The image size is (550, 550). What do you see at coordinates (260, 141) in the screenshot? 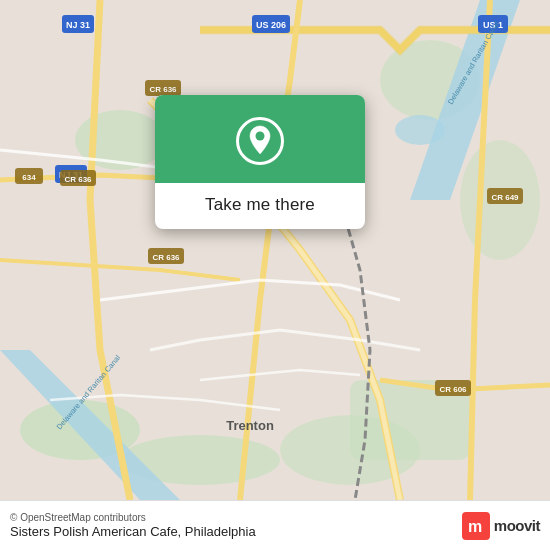
I see `location-pin-icon` at bounding box center [260, 141].